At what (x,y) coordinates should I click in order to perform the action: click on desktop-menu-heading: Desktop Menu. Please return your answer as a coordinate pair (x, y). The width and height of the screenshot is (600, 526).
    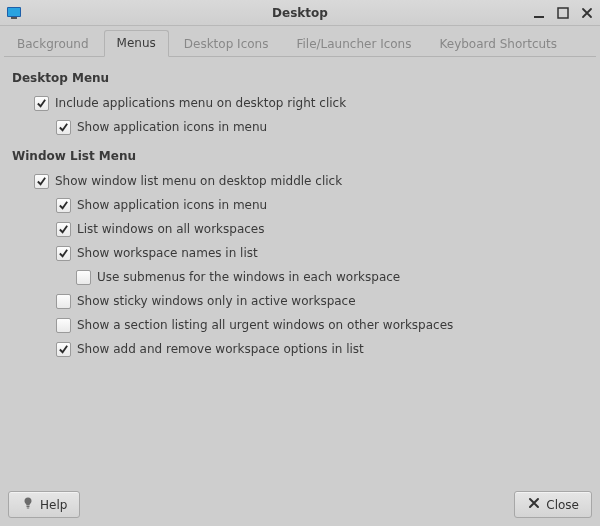
    Looking at the image, I should click on (300, 78).